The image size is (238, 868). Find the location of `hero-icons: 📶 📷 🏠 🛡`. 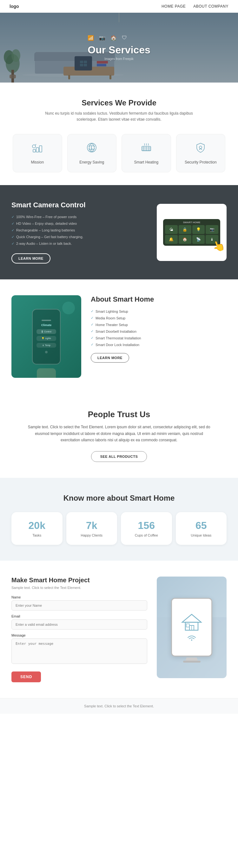

hero-icons: 📶 📷 🏠 🛡 is located at coordinates (119, 38).